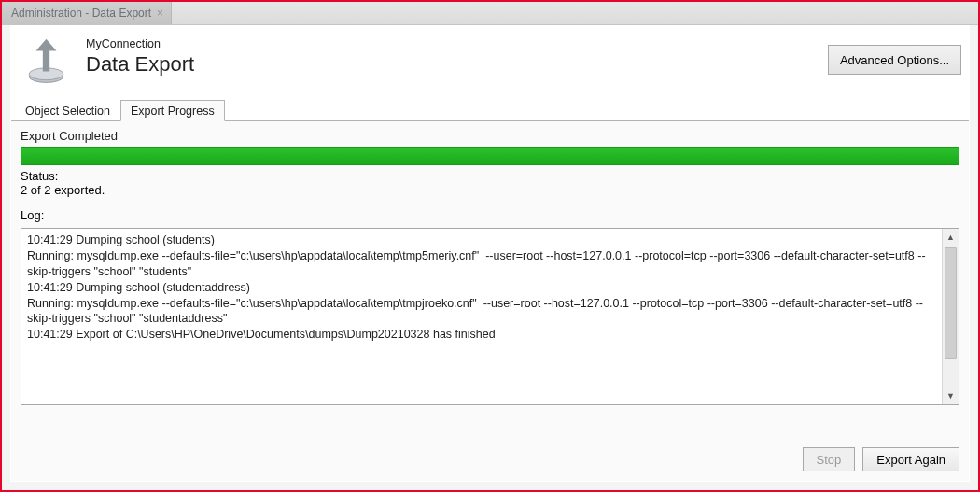  What do you see at coordinates (490, 63) in the screenshot?
I see `header: MyConnection Data Export Advanced Option…` at bounding box center [490, 63].